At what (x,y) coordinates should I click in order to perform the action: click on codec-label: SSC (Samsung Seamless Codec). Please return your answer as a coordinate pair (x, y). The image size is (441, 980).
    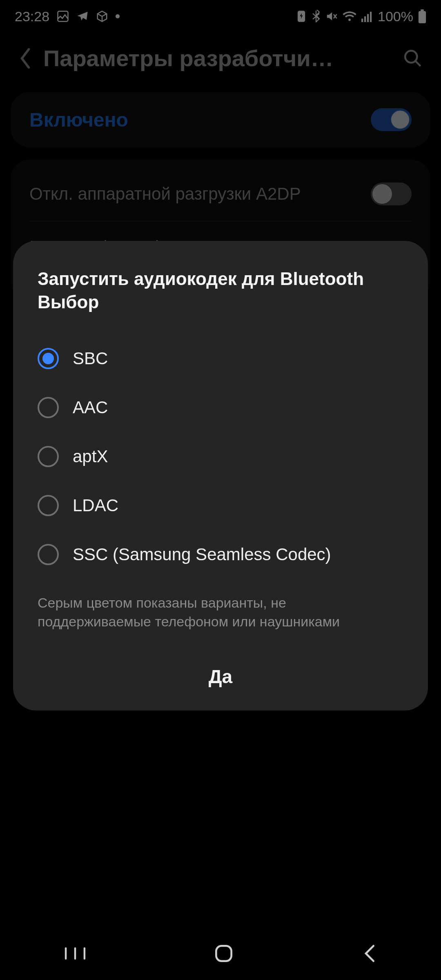
    Looking at the image, I should click on (202, 555).